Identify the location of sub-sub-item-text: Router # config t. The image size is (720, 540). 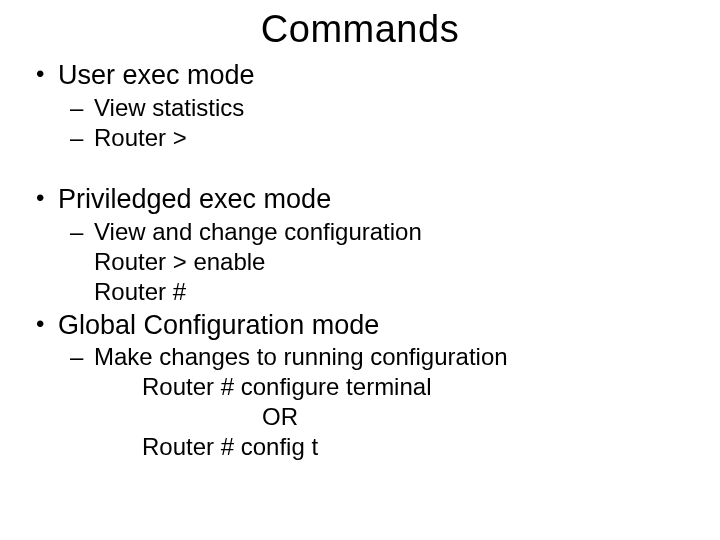
(230, 446).